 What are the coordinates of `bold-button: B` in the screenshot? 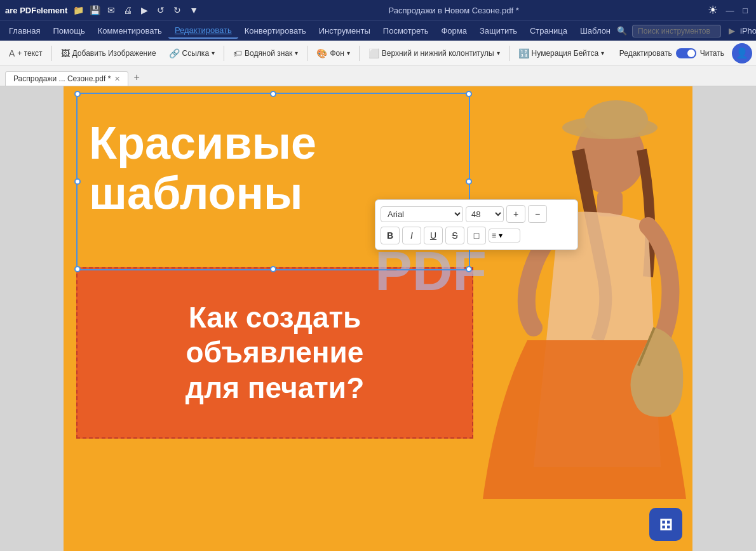 It's located at (390, 236).